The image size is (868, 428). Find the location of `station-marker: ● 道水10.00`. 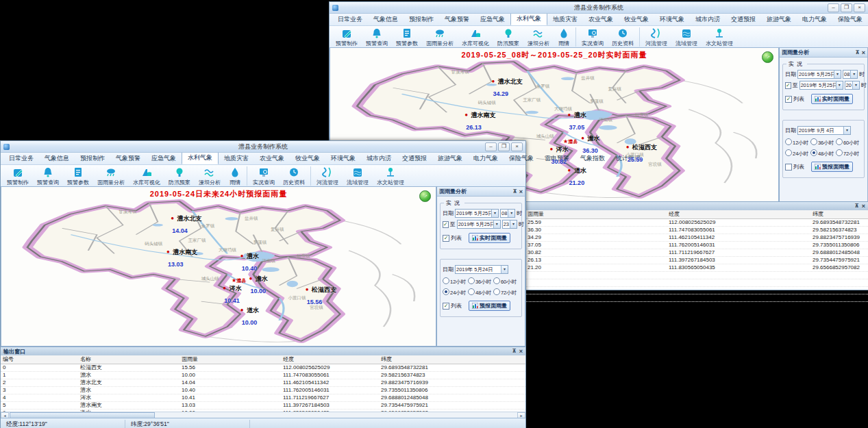

station-marker: ● 道水10.00 is located at coordinates (249, 315).